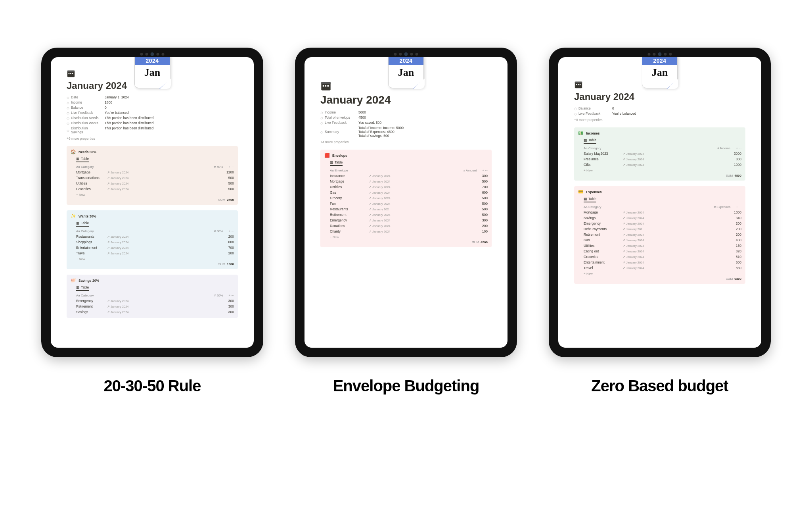 Image resolution: width=812 pixels, height=508 pixels. Describe the element at coordinates (152, 253) in the screenshot. I see `table-row: Travel↗ January 2024200` at that location.